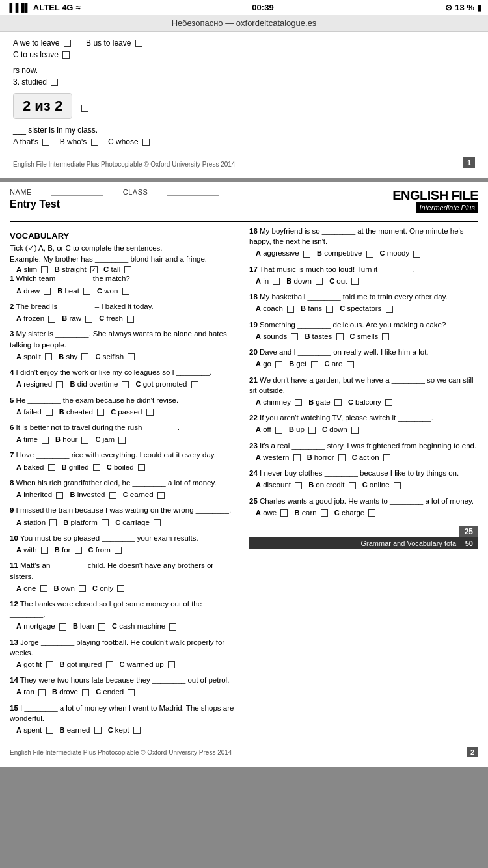  What do you see at coordinates (100, 413) in the screenshot?
I see `q-cb-5-b` at bounding box center [100, 413].